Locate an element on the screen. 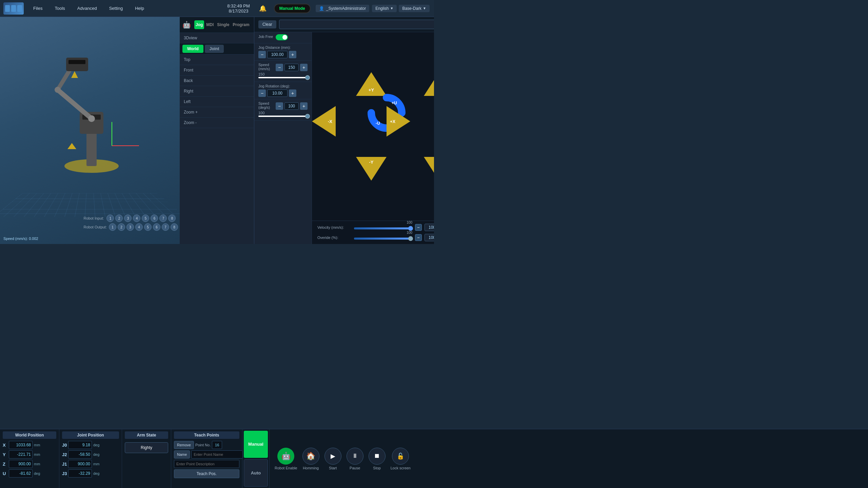  tab-jog: Jog is located at coordinates (199, 25).